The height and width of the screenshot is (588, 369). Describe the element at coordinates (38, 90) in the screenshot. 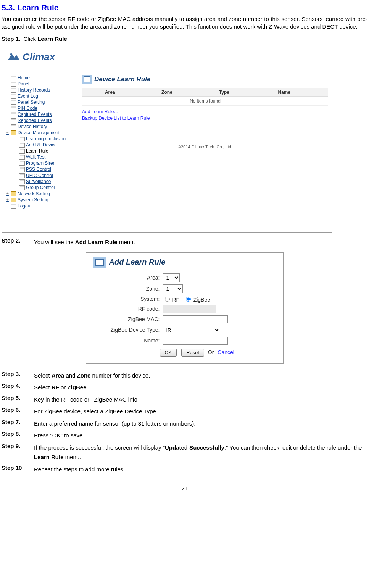

I see `nav-item: History Records` at that location.